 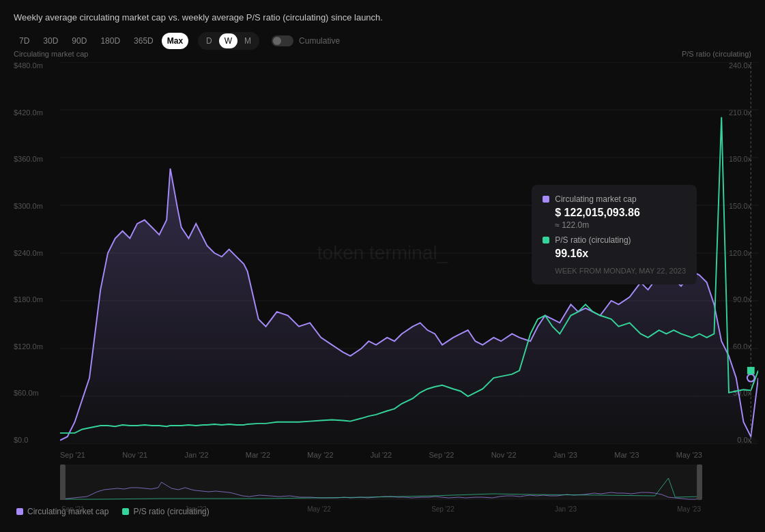 What do you see at coordinates (283, 41) in the screenshot?
I see `cumulative-toggle` at bounding box center [283, 41].